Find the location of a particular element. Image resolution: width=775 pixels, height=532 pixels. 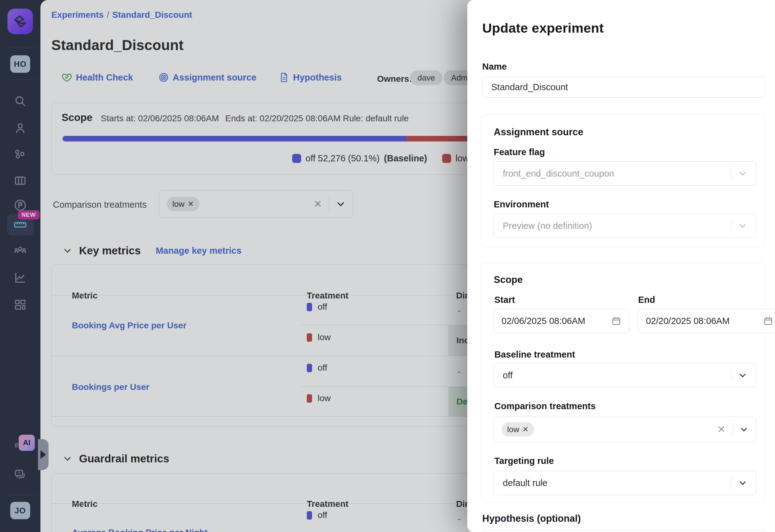

assignment-source-link: Assignment source is located at coordinates (207, 77).